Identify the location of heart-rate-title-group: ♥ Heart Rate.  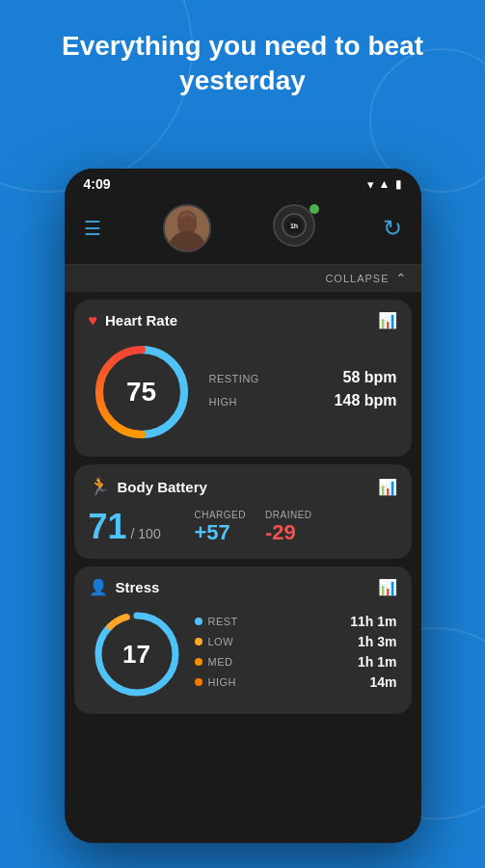
(133, 321).